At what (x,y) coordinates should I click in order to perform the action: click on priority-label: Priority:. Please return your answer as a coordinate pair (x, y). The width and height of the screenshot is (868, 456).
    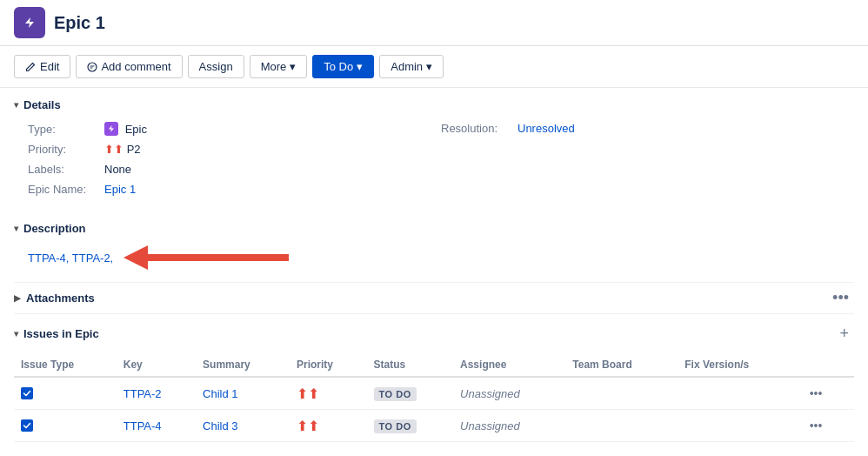
    Looking at the image, I should click on (63, 150).